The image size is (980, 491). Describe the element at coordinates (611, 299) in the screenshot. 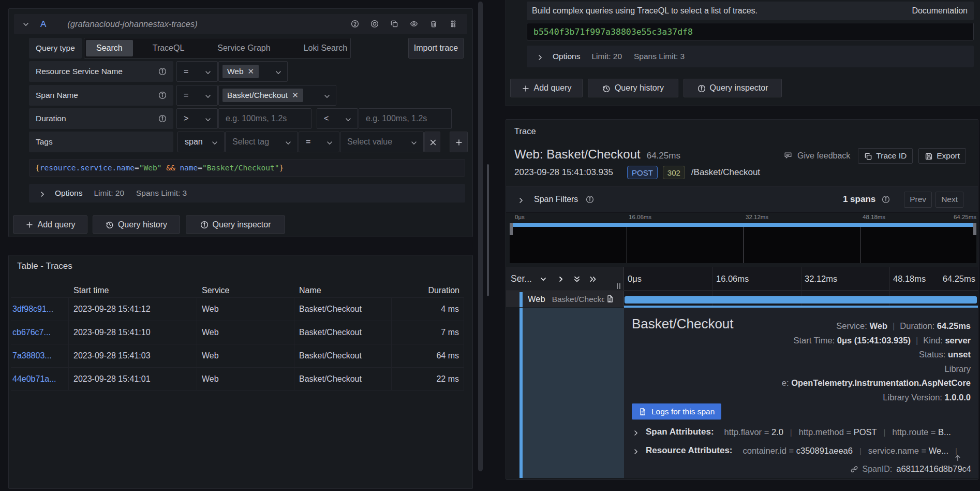

I see `span-logs-icon` at that location.